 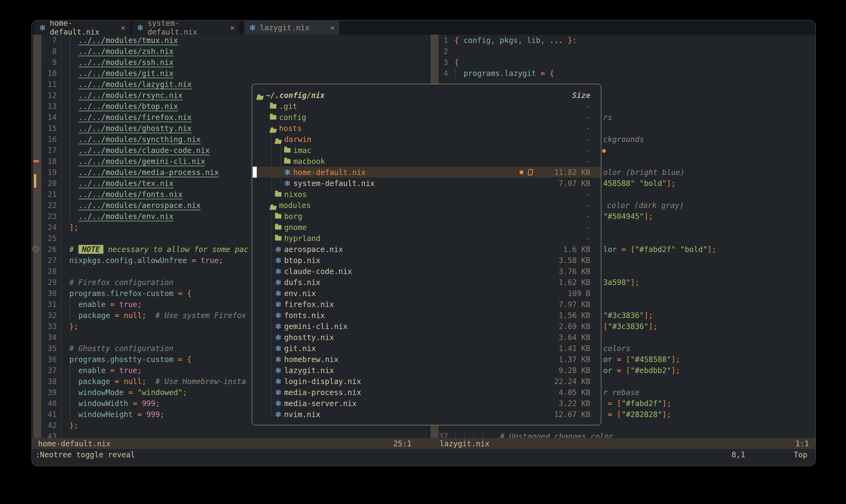 What do you see at coordinates (427, 304) in the screenshot?
I see `tree-item: ❄firefox.nix7.97 KB` at bounding box center [427, 304].